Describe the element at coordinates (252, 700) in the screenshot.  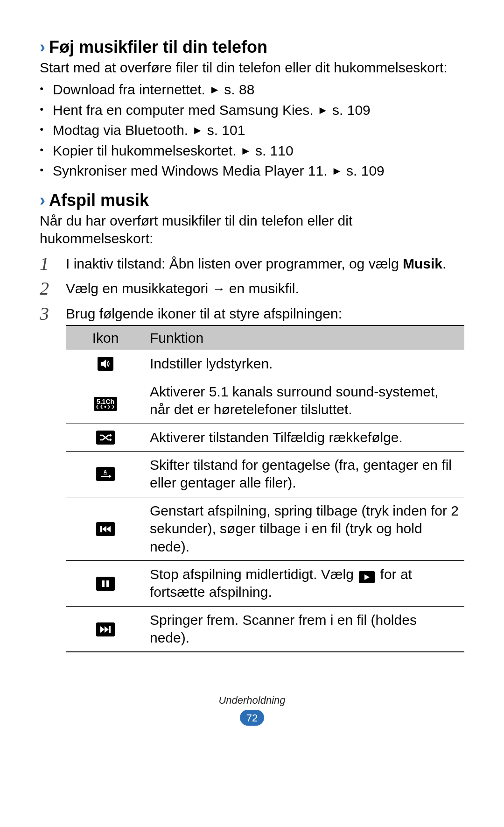
I see `footer-section-label: Underholdning` at that location.